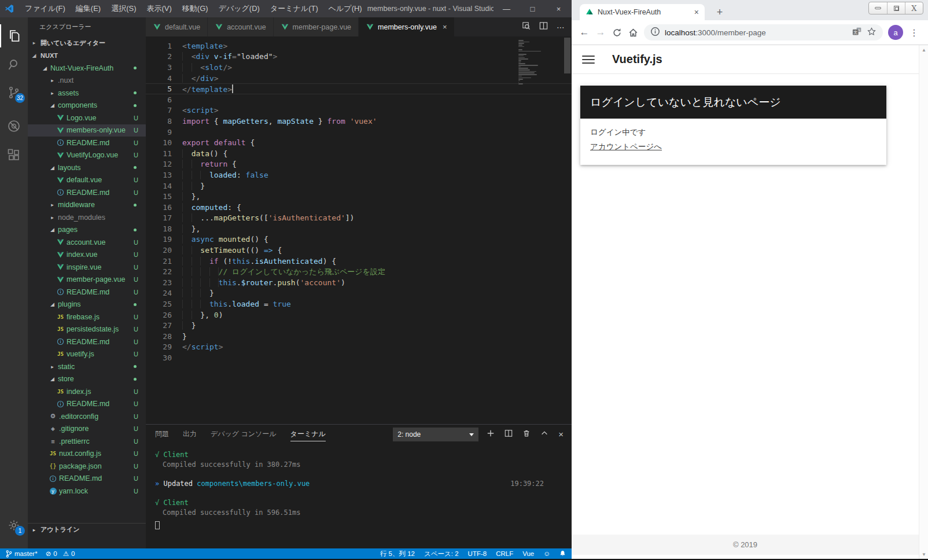  I want to click on editor-tab-default.vue: default.vue, so click(177, 27).